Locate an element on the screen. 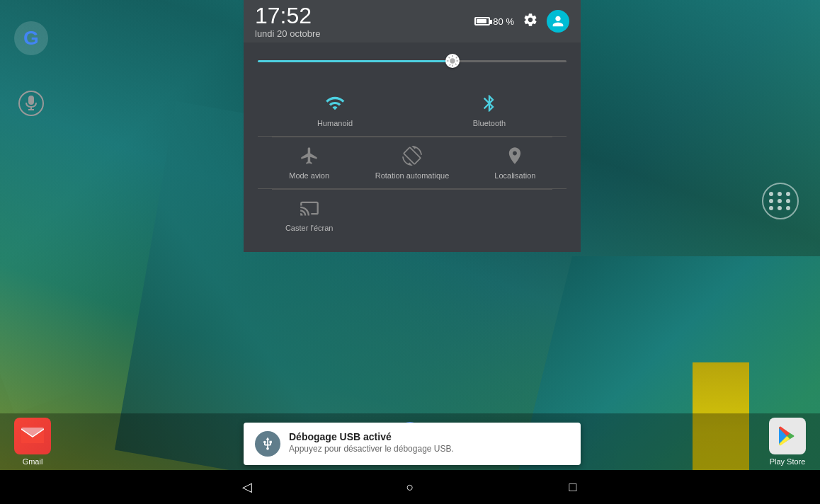 The height and width of the screenshot is (504, 820). airplane-label: Mode avion is located at coordinates (309, 176).